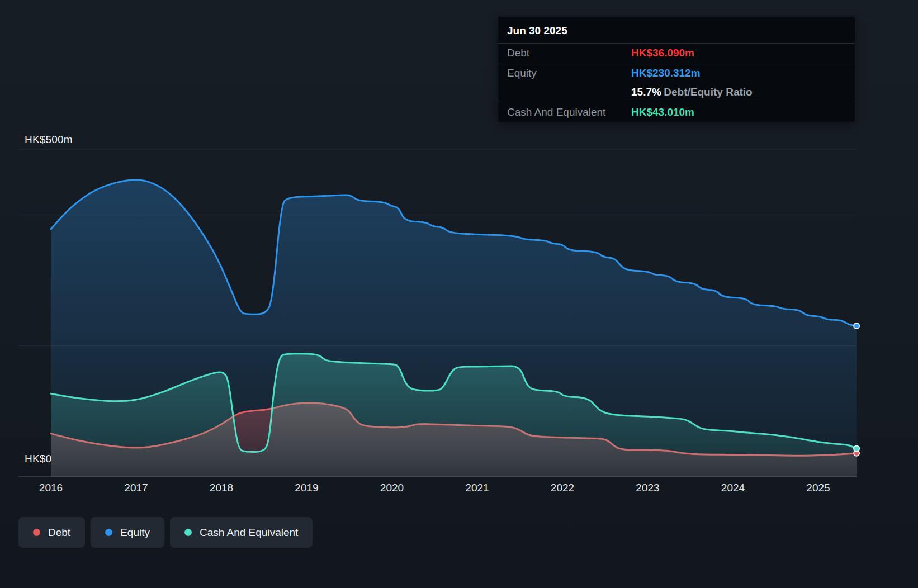  I want to click on x-axis-label-2022: 2022, so click(562, 488).